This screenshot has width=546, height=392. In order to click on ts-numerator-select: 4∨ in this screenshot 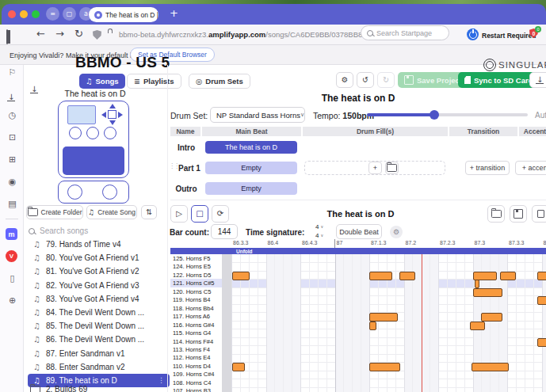, I will do `click(319, 226)`.